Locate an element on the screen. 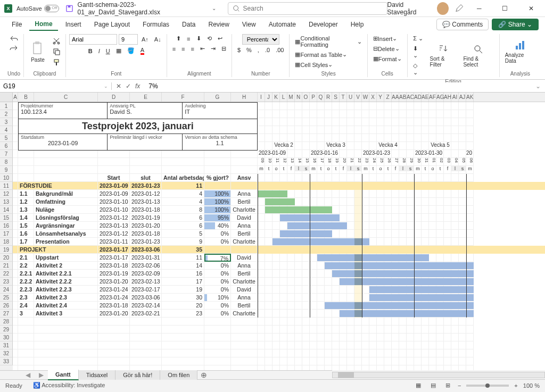  row-header: 3 is located at coordinates (6, 122).